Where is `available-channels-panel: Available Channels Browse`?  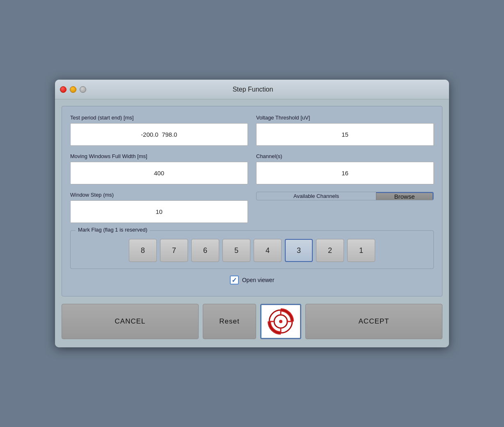 available-channels-panel: Available Channels Browse is located at coordinates (345, 196).